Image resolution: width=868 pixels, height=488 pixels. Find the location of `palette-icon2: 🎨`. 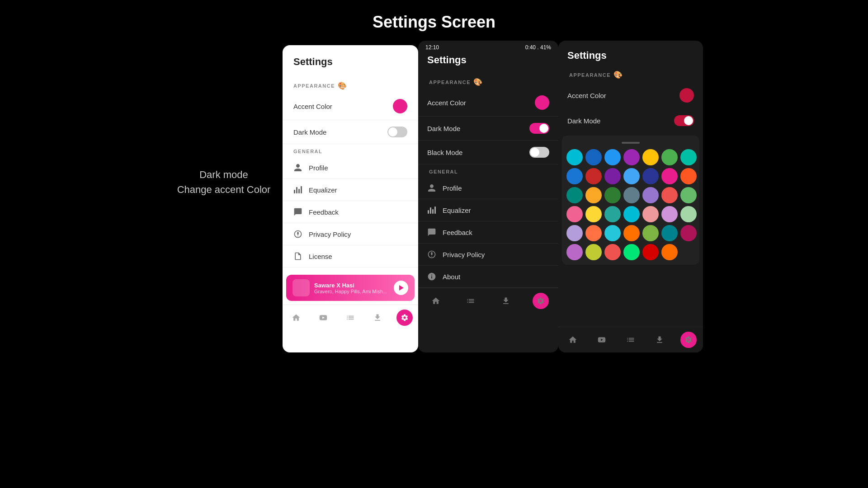

palette-icon2: 🎨 is located at coordinates (478, 82).